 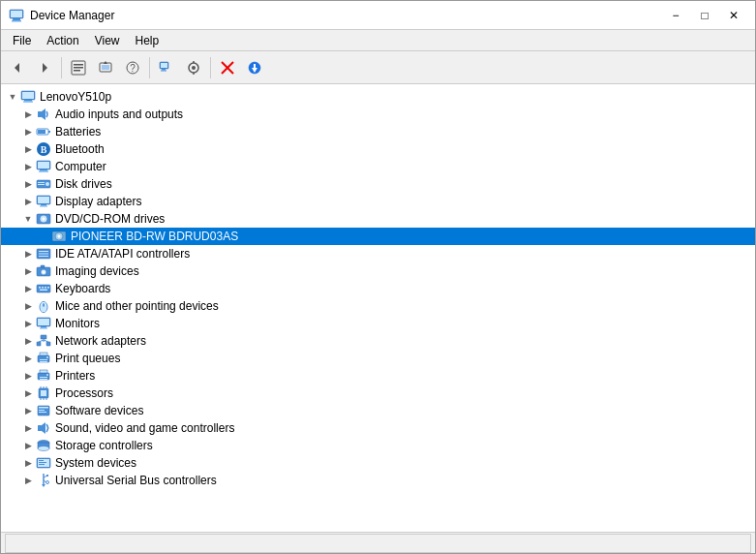 What do you see at coordinates (28, 289) in the screenshot?
I see `expand-keyboards: ▶` at bounding box center [28, 289].